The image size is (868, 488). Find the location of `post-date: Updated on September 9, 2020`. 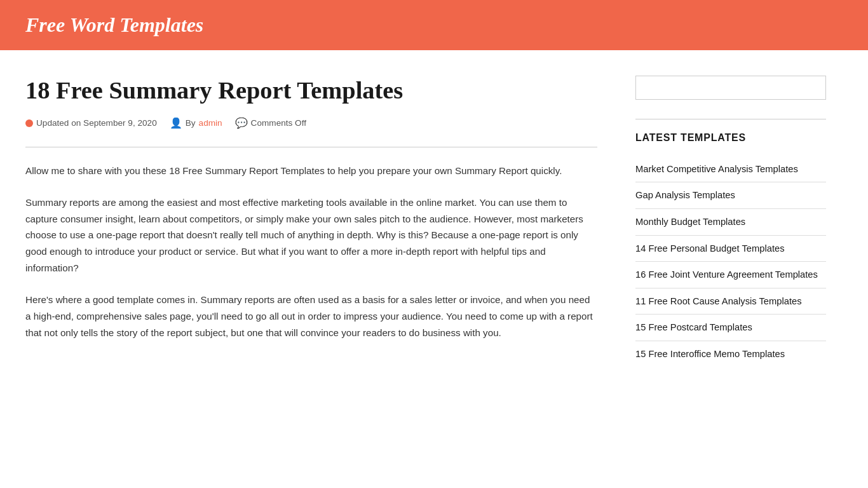

post-date: Updated on September 9, 2020 is located at coordinates (97, 123).